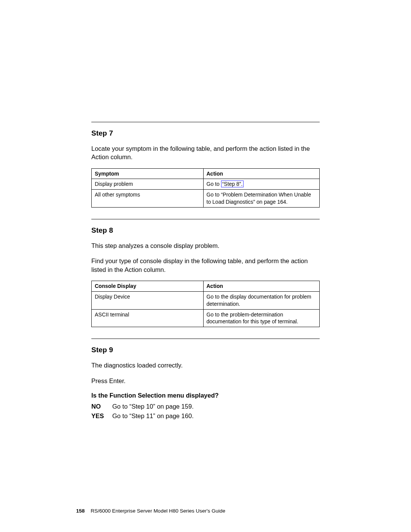  Describe the element at coordinates (151, 511) in the screenshot. I see `page-footer: 158 RS/6000 Enterprise Server Model H80 …` at that location.